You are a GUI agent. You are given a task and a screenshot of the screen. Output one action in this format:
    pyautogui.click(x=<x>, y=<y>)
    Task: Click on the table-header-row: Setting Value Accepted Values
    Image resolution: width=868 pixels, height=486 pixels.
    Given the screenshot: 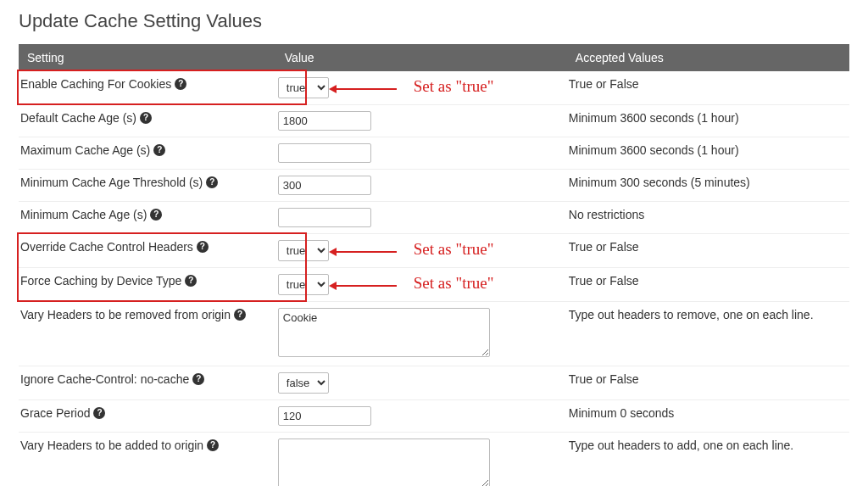 What is the action you would take?
    pyautogui.click(x=434, y=58)
    